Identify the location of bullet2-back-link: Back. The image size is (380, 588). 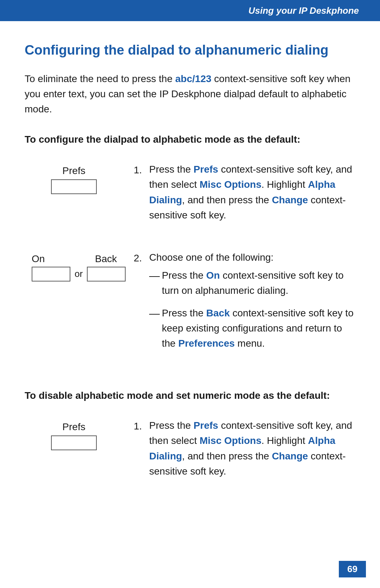
(218, 313).